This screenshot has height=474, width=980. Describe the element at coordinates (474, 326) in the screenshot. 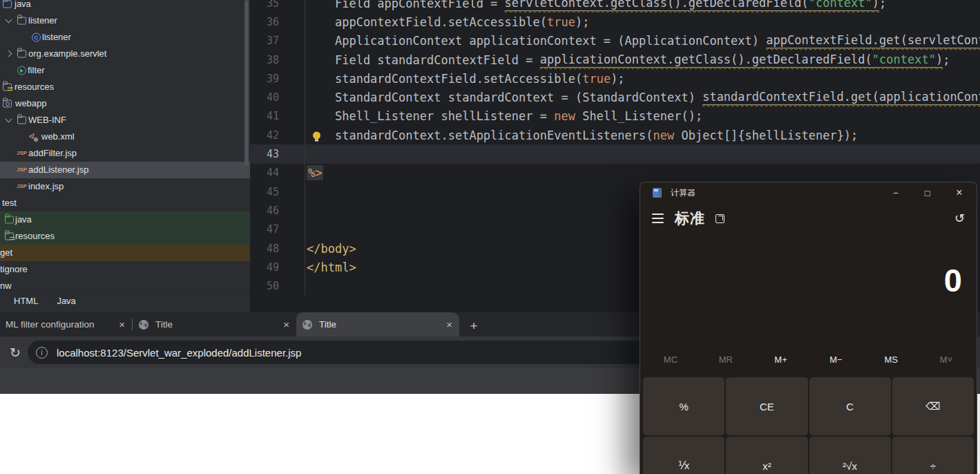

I see `new-tab-button: +` at that location.